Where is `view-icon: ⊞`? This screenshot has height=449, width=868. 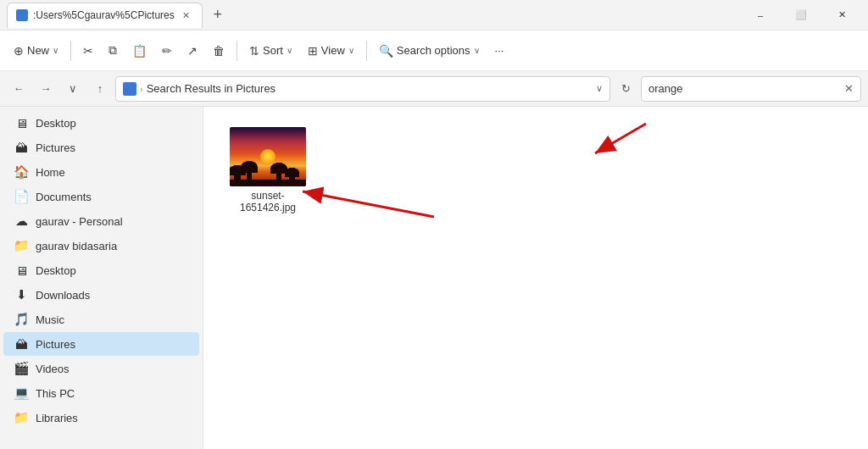 view-icon: ⊞ is located at coordinates (313, 51).